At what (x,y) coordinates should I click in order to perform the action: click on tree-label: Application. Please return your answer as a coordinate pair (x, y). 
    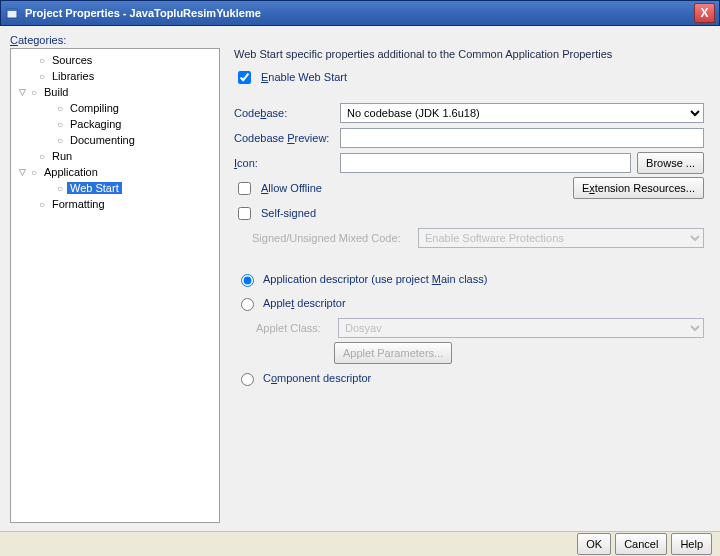
    Looking at the image, I should click on (71, 172).